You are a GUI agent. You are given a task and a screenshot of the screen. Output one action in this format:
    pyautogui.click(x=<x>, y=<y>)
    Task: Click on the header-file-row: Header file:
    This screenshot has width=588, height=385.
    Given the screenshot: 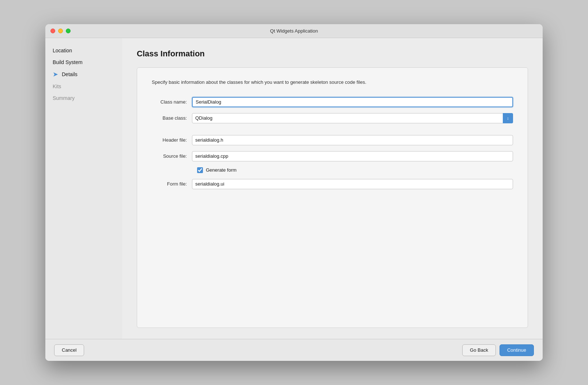 What is the action you would take?
    pyautogui.click(x=332, y=140)
    